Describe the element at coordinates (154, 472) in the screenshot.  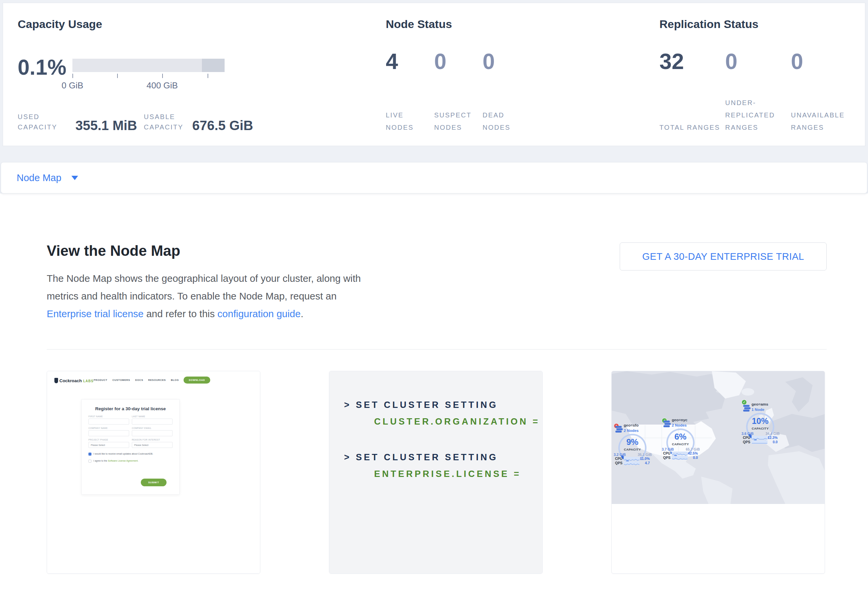
I see `step-1-card: Cockroach LABS PRODUCT CUSTOMERS DOCS RE…` at that location.